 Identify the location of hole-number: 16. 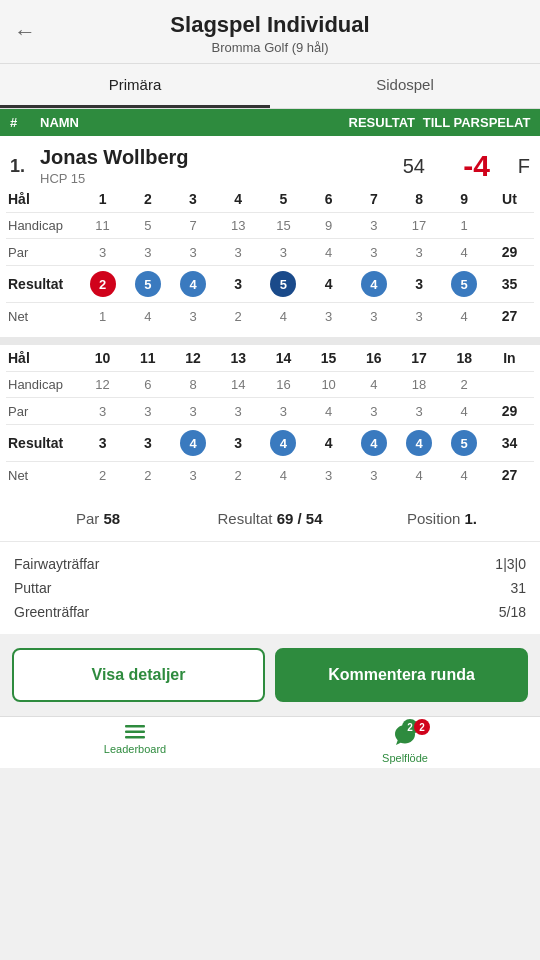
(374, 358).